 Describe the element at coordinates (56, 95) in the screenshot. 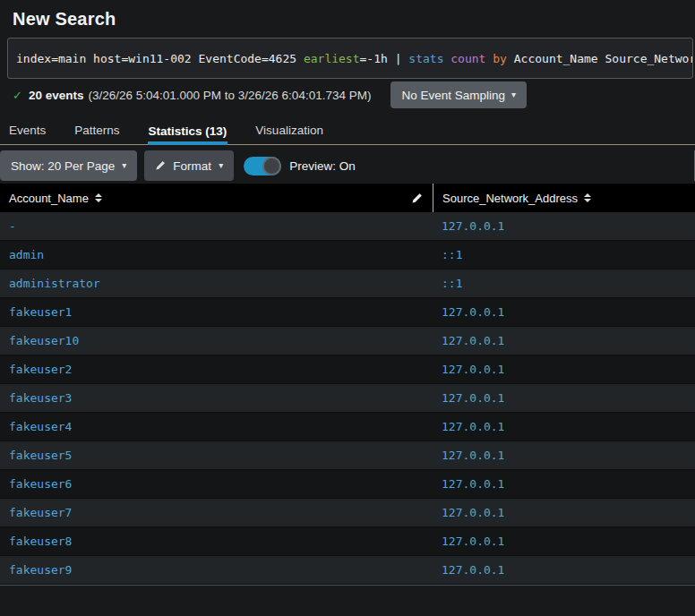

I see `event-count: 20 events` at that location.